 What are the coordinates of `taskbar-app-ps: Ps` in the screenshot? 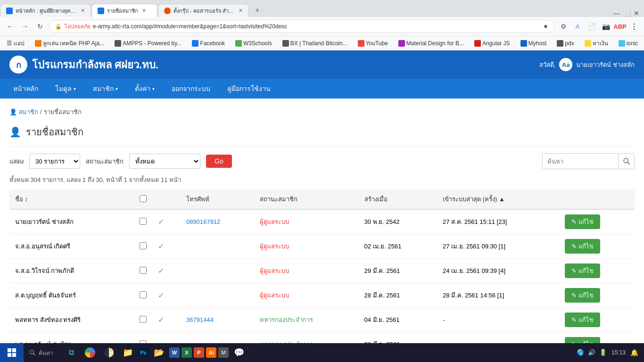 It's located at (143, 353).